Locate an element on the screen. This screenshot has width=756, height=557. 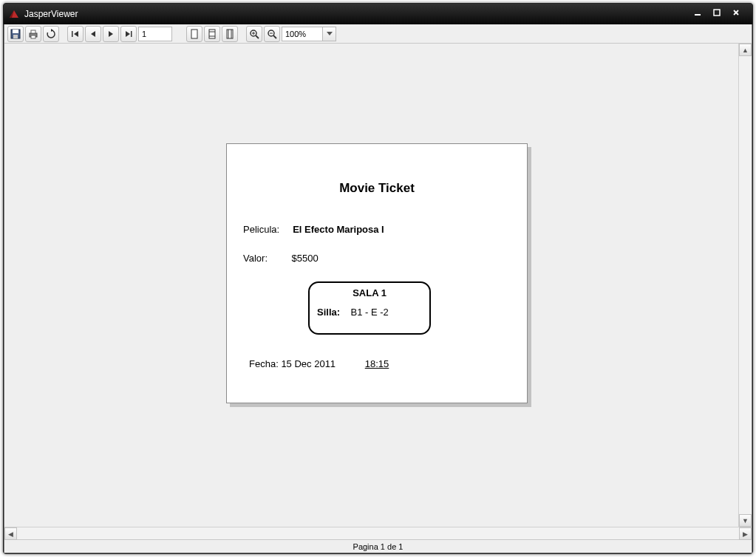
ticket-title: Movie Ticket is located at coordinates (377, 188).